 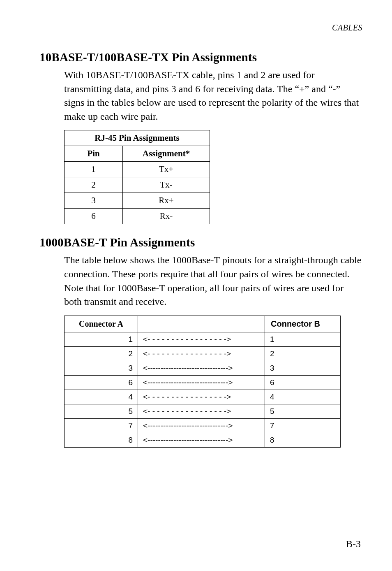 What do you see at coordinates (303, 440) in the screenshot?
I see `conn-b: 8` at bounding box center [303, 440].